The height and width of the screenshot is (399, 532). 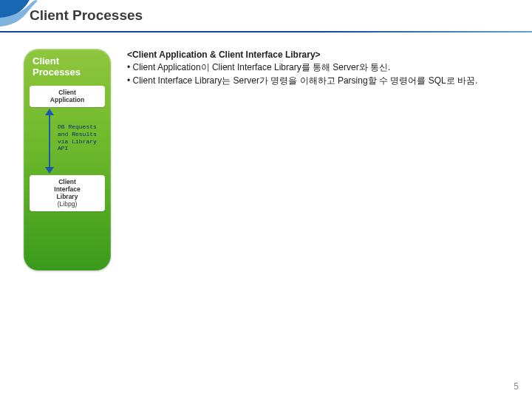 I want to click on desc-bullet-2: • Client Interface Library는 Server가 명령을 …, so click(x=322, y=81).